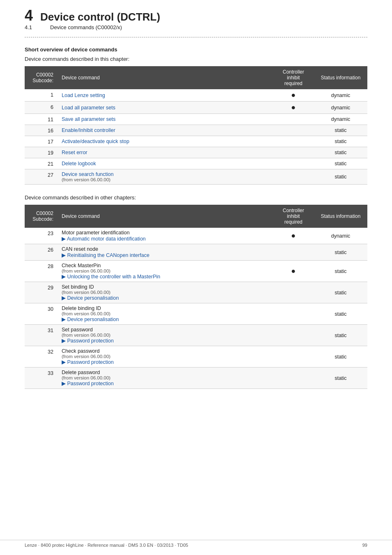 The width and height of the screenshot is (392, 555). Describe the element at coordinates (165, 78) in the screenshot. I see `th-command: Device command` at that location.